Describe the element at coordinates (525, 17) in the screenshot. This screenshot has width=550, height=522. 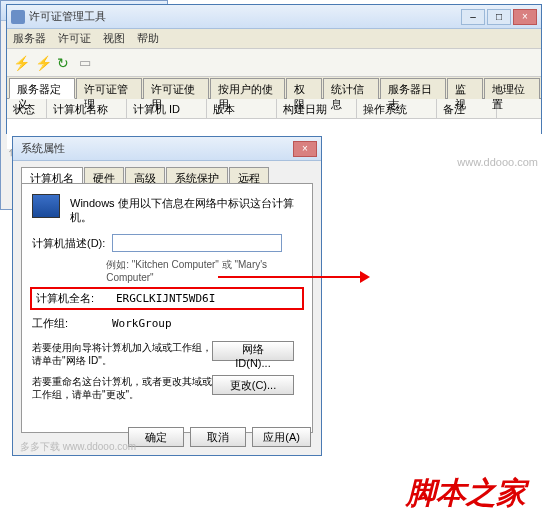
I see `close-button: ×` at that location.